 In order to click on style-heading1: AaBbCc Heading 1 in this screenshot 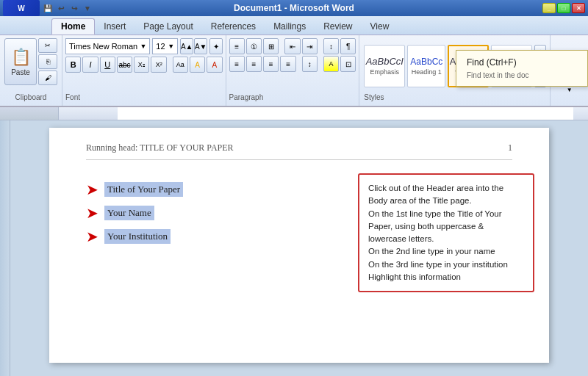, I will do `click(426, 66)`.